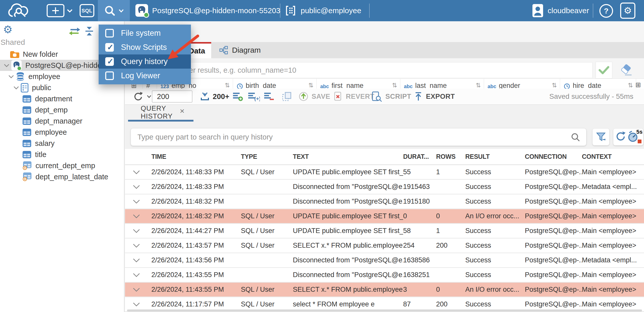 The height and width of the screenshot is (312, 644). What do you see at coordinates (384, 261) in the screenshot?
I see `history-row: 2/26/2024, 11:43:56 PM Disconnected from…` at bounding box center [384, 261].